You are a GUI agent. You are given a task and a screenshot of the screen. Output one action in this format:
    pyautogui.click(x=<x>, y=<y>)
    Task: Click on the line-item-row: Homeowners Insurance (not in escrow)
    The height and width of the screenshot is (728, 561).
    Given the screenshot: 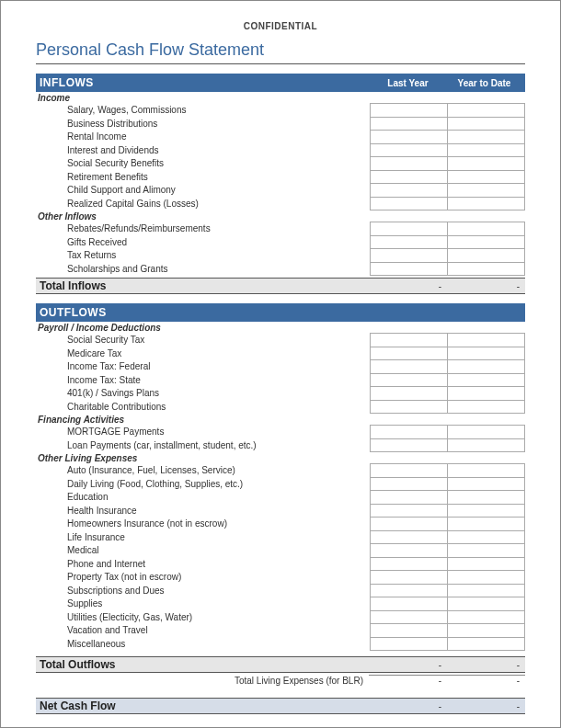 What is the action you would take?
    pyautogui.click(x=280, y=524)
    